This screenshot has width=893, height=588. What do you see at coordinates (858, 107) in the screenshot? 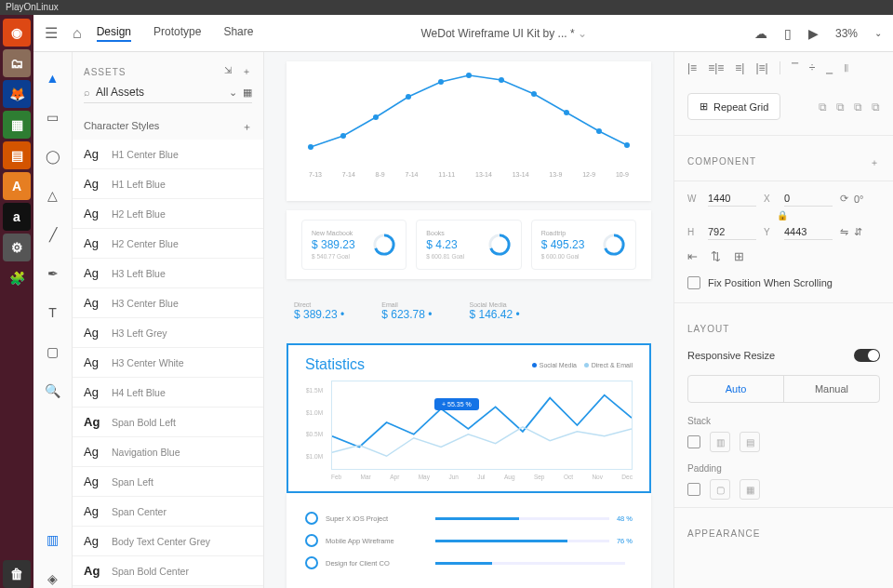
I see `intersect-op-icon: ⧉` at bounding box center [858, 107].